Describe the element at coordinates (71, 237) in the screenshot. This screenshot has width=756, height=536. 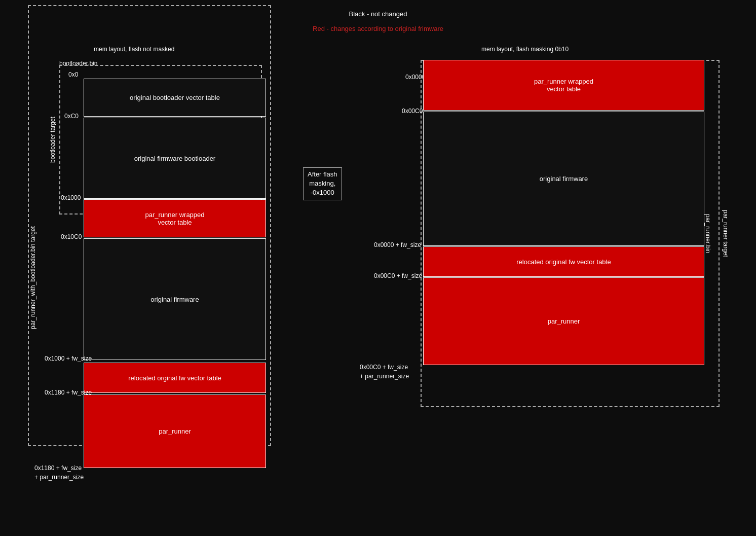
I see `addr-0x10C0: 0x10C0` at that location.